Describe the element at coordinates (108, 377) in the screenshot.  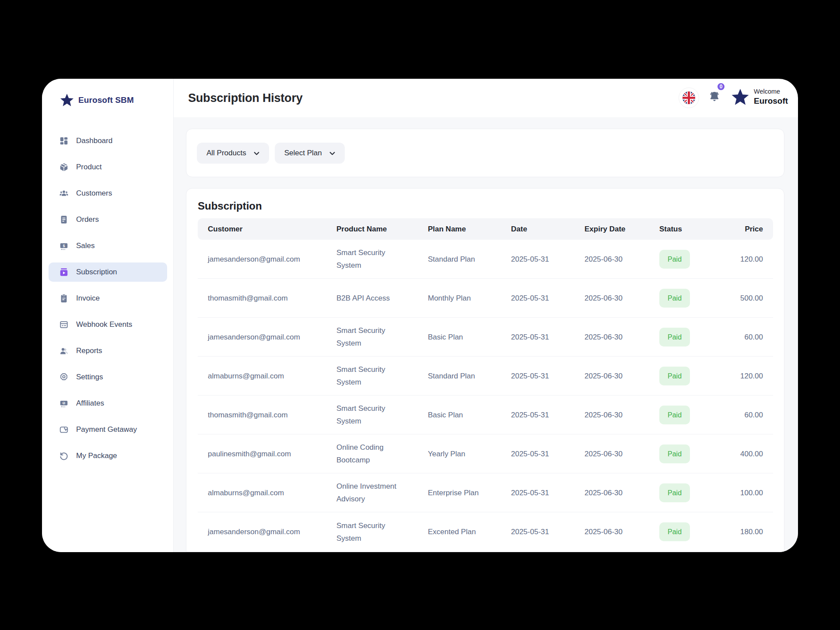
I see `sidebar-item-settings: Settings` at that location.